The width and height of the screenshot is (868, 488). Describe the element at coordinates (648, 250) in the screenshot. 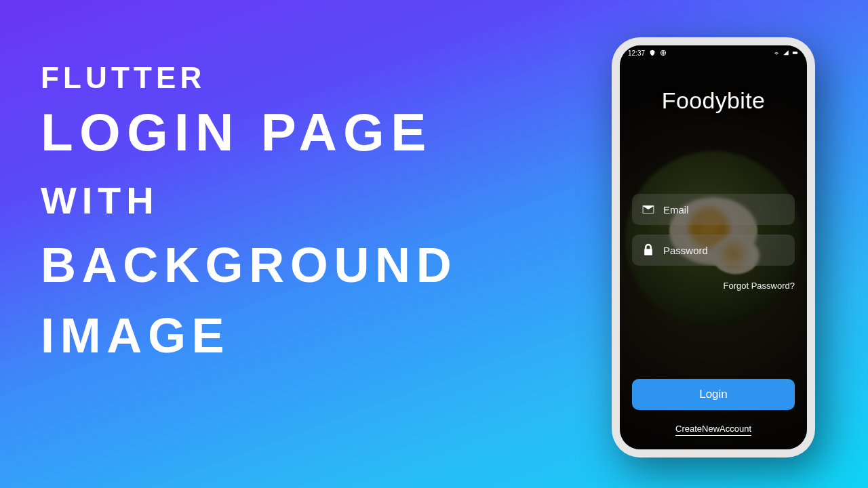

I see `lock-icon` at that location.